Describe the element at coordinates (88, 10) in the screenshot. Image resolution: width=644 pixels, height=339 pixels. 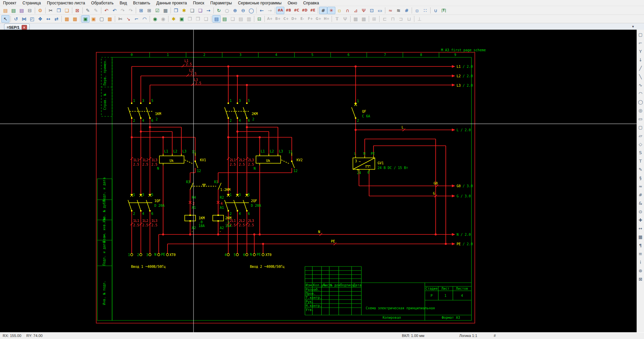
I see `format-brush-icon: ✎` at that location.